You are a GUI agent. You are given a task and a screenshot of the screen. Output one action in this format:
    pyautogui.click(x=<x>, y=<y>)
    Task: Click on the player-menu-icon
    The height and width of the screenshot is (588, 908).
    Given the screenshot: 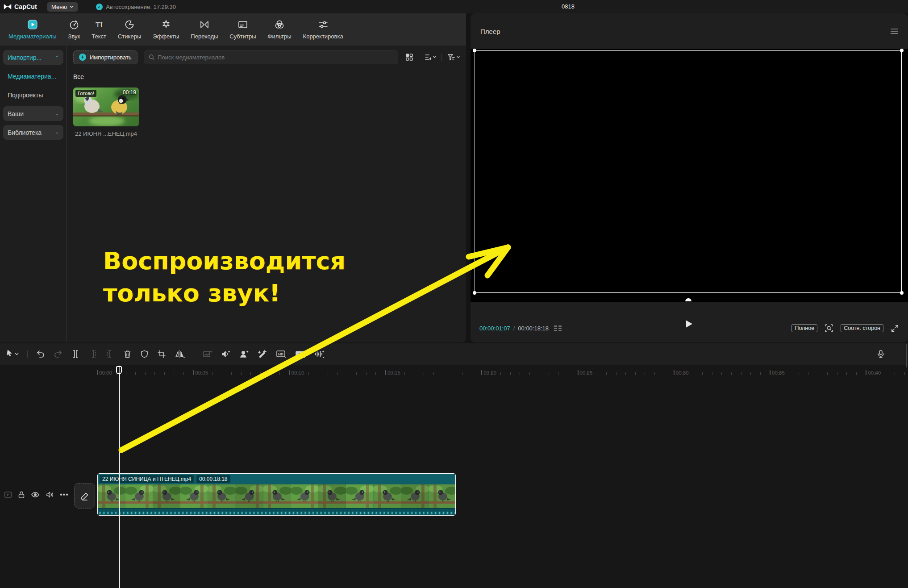 What is the action you would take?
    pyautogui.click(x=895, y=31)
    